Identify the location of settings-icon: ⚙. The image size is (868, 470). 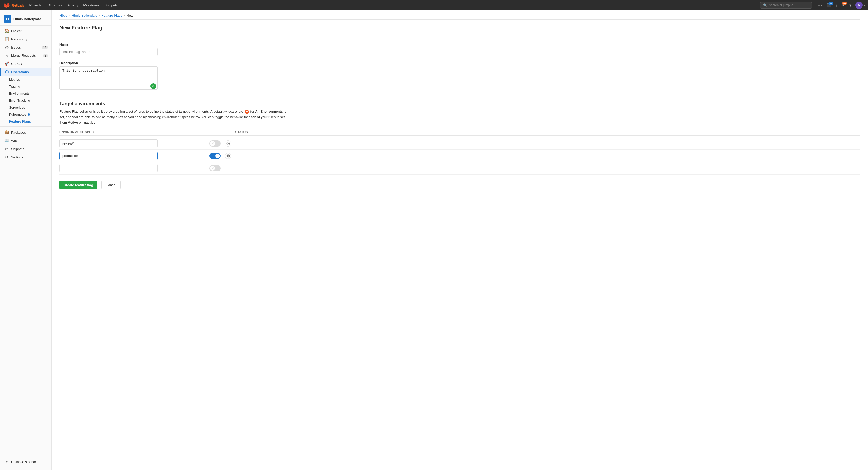
(7, 157).